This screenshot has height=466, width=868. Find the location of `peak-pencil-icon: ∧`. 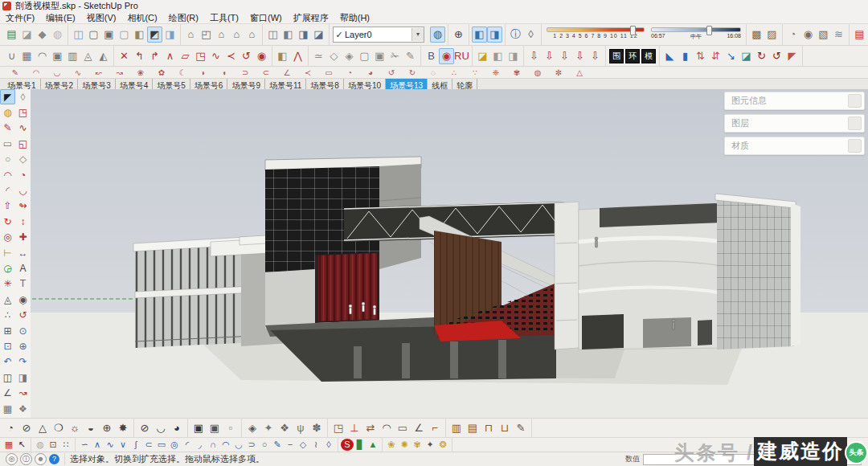

peak-pencil-icon: ∧ is located at coordinates (170, 56).